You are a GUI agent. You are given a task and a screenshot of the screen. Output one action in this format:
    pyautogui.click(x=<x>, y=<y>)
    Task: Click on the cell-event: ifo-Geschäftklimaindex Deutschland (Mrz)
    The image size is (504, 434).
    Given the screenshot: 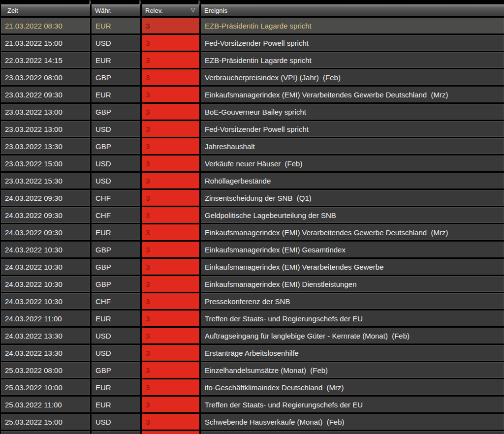 What is the action you would take?
    pyautogui.click(x=352, y=387)
    